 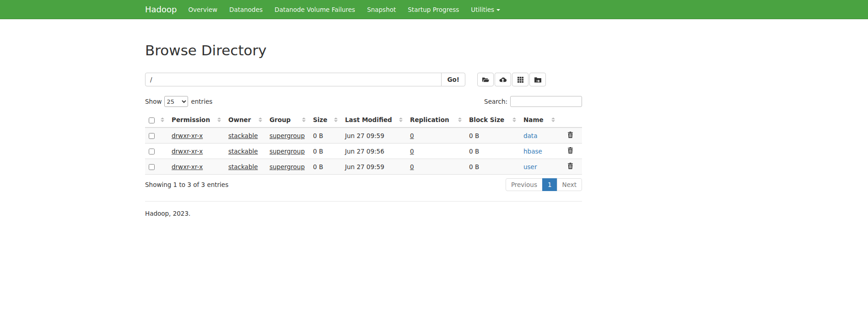 I want to click on search-label: Search:, so click(x=496, y=101).